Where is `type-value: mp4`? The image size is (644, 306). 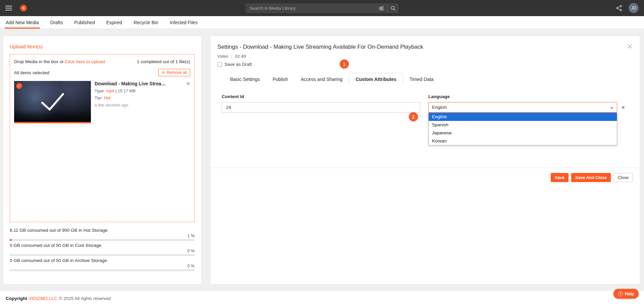
type-value: mp4 is located at coordinates (110, 91).